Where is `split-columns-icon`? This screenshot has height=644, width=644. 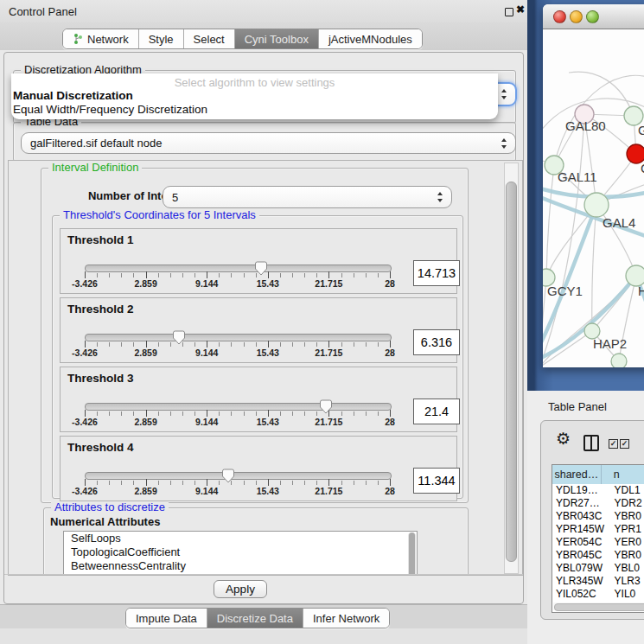
split-columns-icon is located at coordinates (591, 443).